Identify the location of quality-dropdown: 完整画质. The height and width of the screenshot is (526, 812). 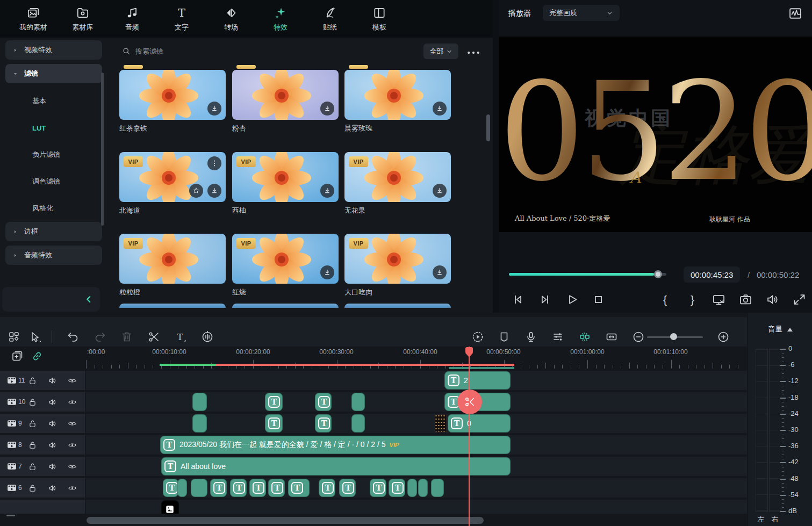
(581, 13).